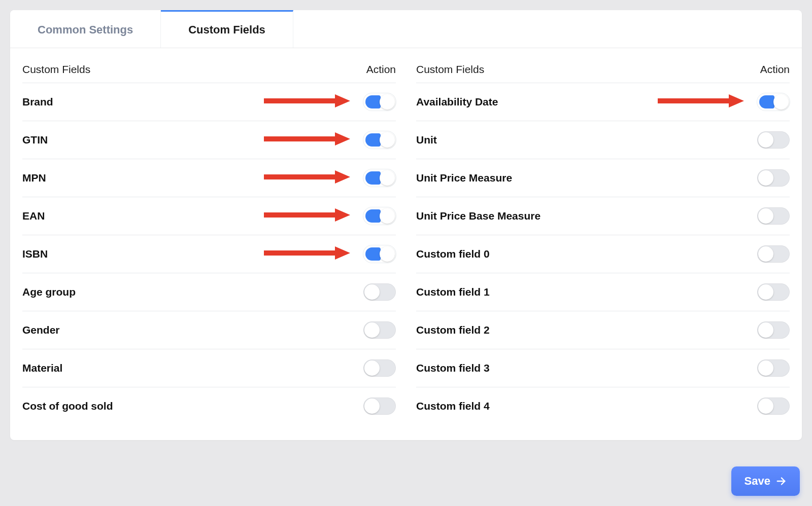 This screenshot has height=506, width=812. Describe the element at coordinates (426, 140) in the screenshot. I see `field-label: Unit` at that location.